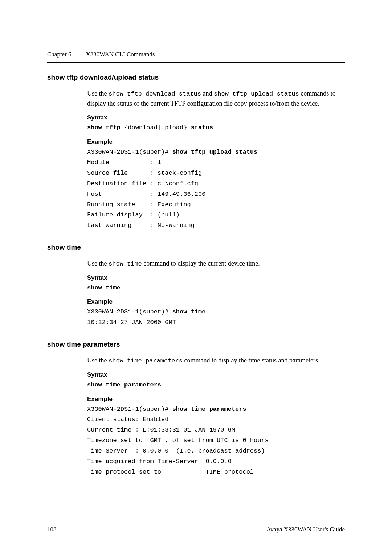 Image resolution: width=392 pixels, height=555 pixels. I want to click on example-code: X330WAN-2DS1-1(super)# show time 10:32:3…, so click(216, 317).